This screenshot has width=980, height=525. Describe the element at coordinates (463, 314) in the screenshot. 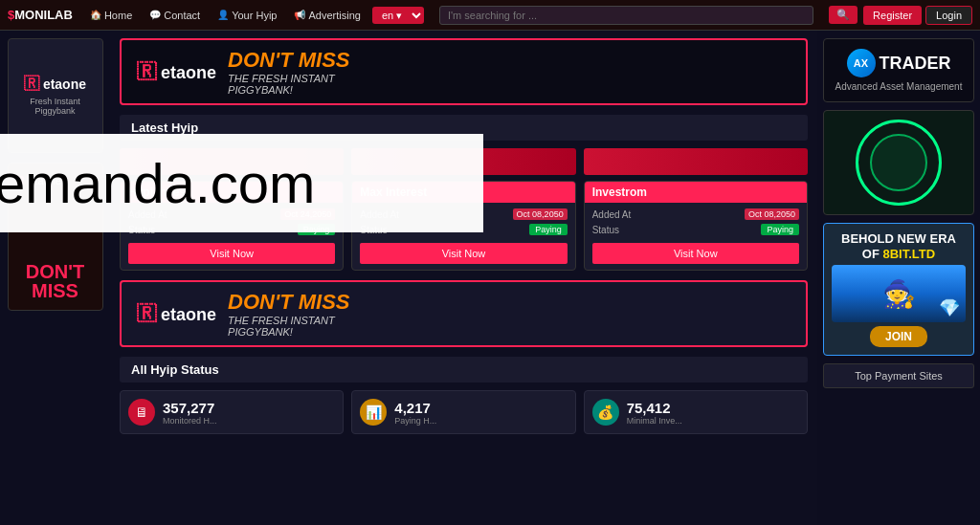

I see `second-banner: 🇷 etaone DON'T MISS THE FRESH INSTANT PI…` at that location.